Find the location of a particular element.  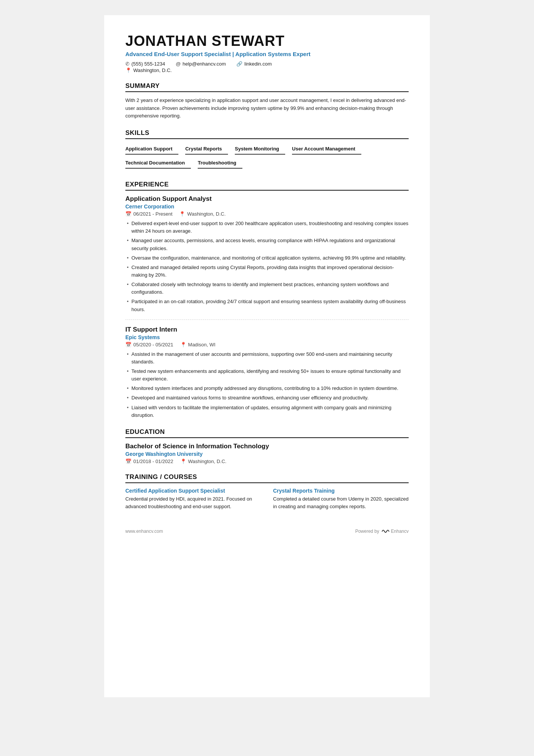

bullet-item: Developed and maintained various forms t… is located at coordinates (267, 398).